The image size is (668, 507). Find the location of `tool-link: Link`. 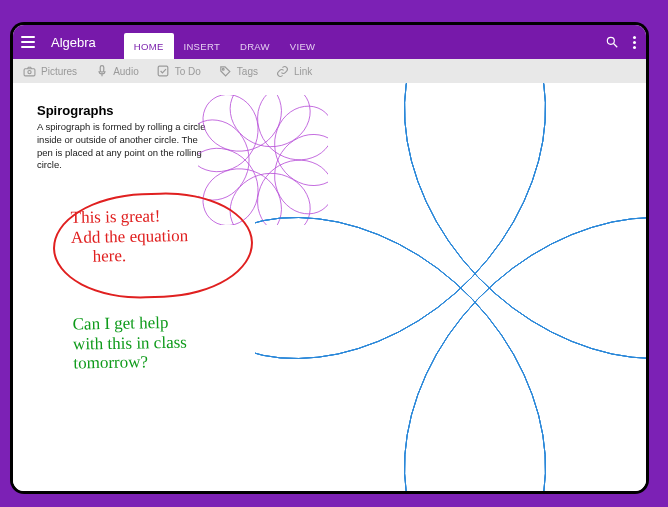

tool-link: Link is located at coordinates (294, 72).